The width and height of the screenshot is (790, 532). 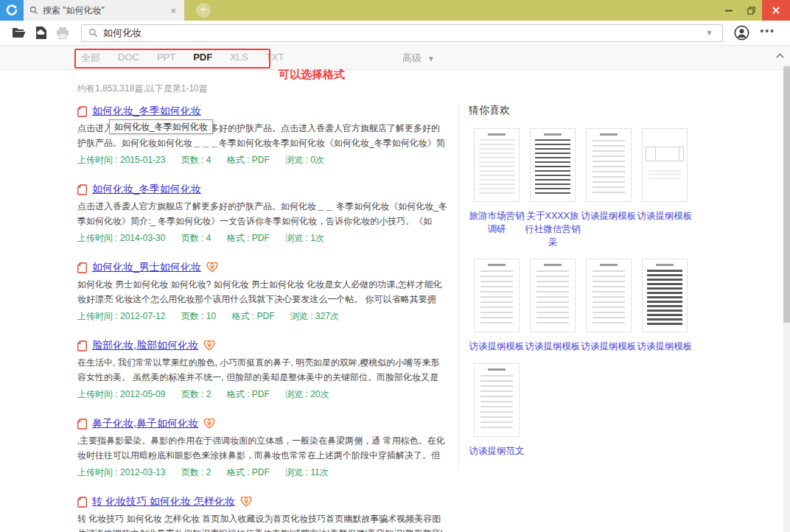 I want to click on result-item: 脸部化妆,脸部如何化妆 在生活中, 我们常常以苹果红的脸色, 小巧而挺直的鼻子,…, so click(x=262, y=370).